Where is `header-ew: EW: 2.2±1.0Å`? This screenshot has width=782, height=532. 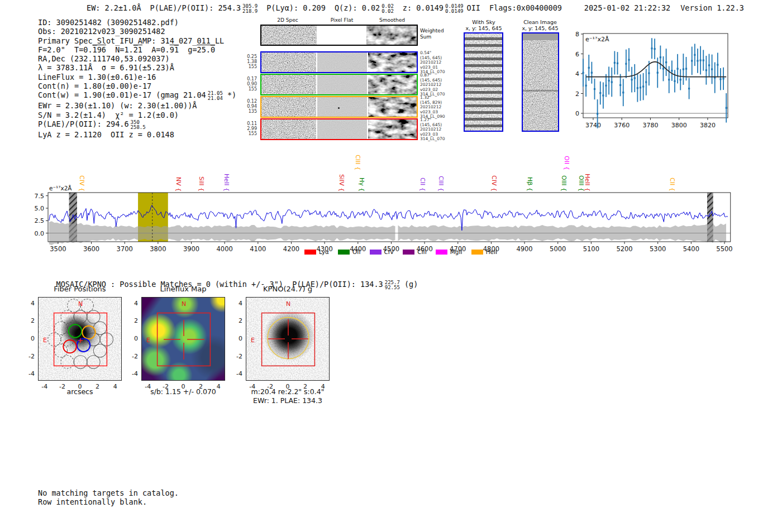 header-ew: EW: 2.2±1.0Å is located at coordinates (114, 8).